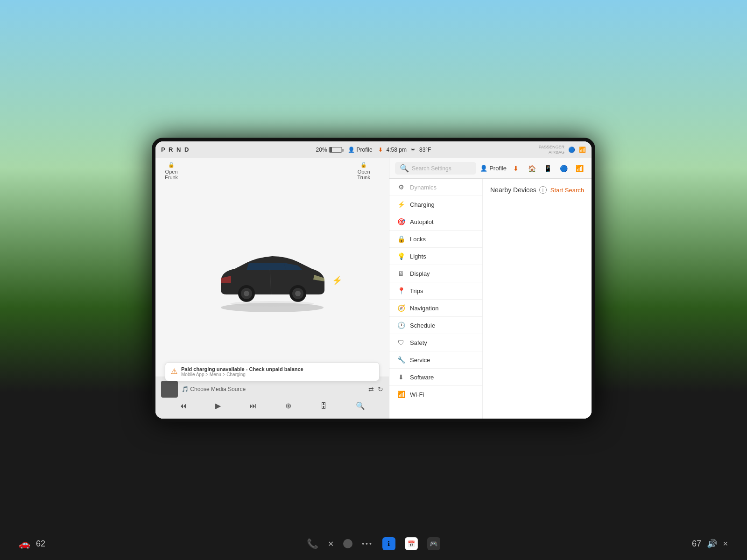 This screenshot has width=747, height=560. What do you see at coordinates (543, 190) in the screenshot?
I see `info-icon: i` at bounding box center [543, 190].